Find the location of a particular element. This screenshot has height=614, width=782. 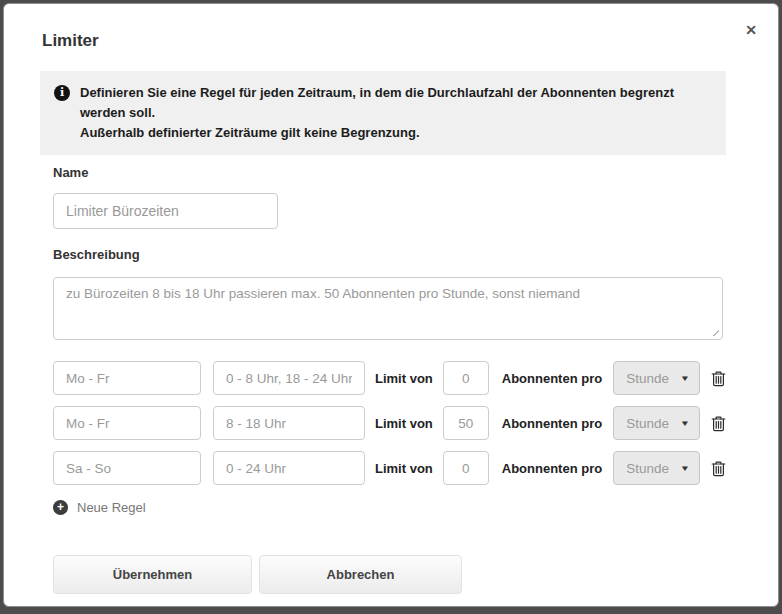

plus-icon: + is located at coordinates (60, 508).